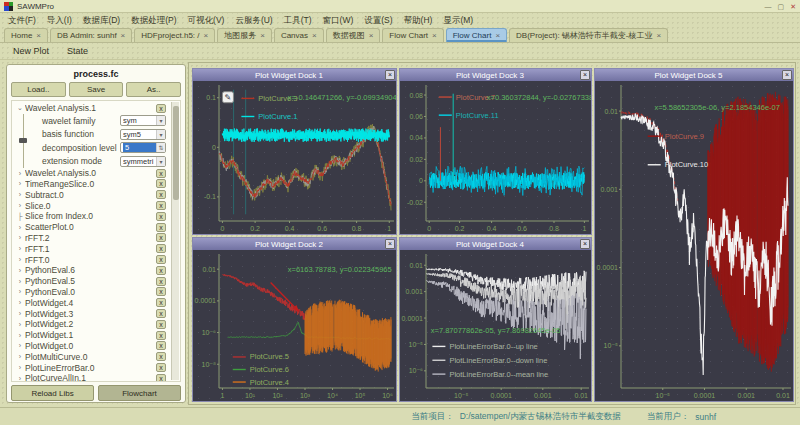 This screenshot has width=800, height=425. Describe the element at coordinates (793, 6) in the screenshot. I see `close-icon: ✕` at that location.